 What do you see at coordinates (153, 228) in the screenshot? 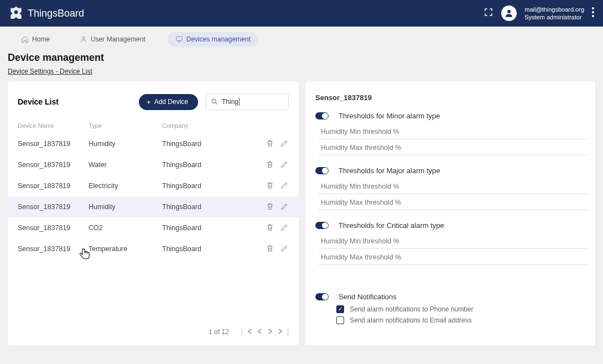
I see `table-row: Sensor_1837819CO2ThingsBoard` at bounding box center [153, 228].